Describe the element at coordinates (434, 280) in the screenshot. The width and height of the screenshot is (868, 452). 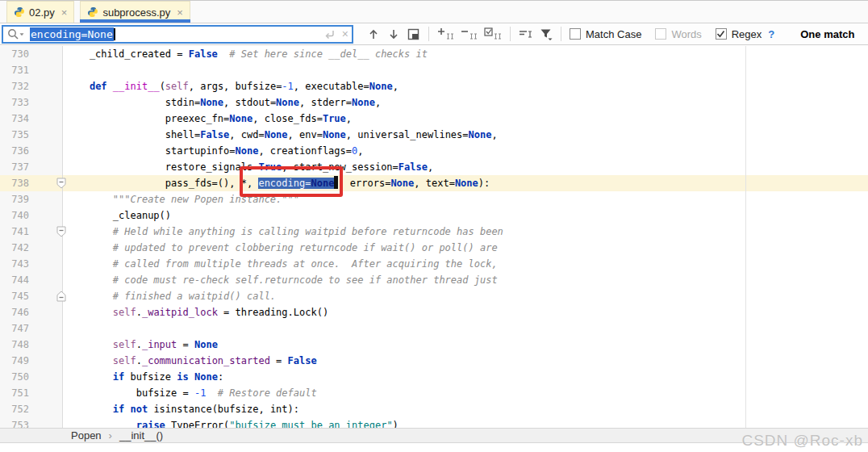
I see `code-line: 744 # code must re-check self.returncode…` at that location.